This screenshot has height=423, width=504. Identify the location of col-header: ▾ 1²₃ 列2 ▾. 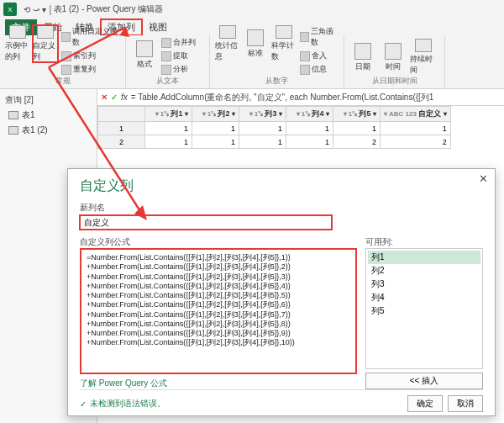
(216, 114).